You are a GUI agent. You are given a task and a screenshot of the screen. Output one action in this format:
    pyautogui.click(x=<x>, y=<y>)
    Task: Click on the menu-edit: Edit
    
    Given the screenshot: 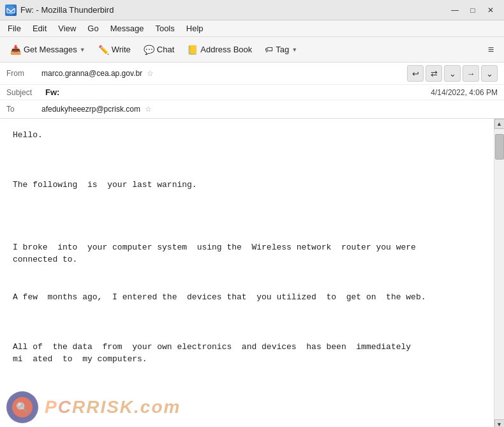 What is the action you would take?
    pyautogui.click(x=40, y=28)
    